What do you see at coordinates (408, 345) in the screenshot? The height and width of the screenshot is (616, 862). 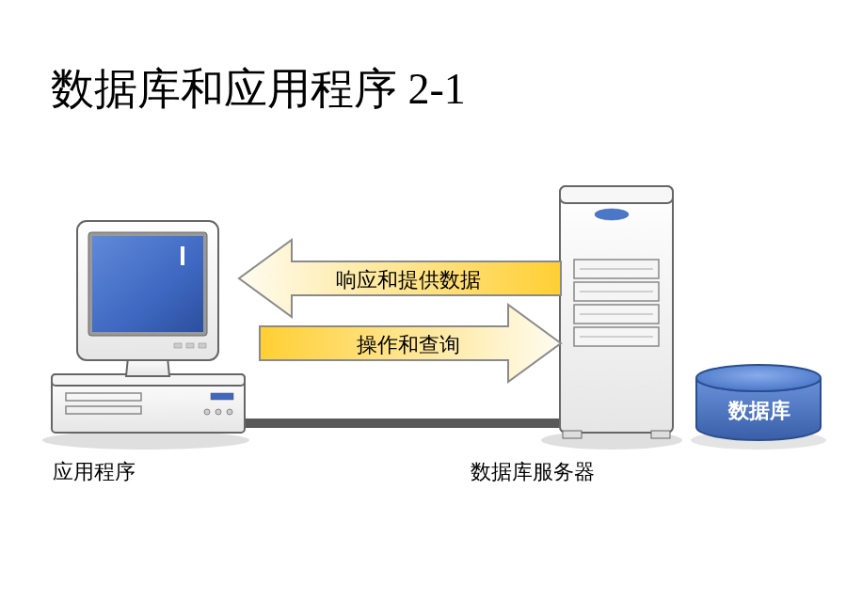 I see `request-arrow-label: 操作和查询` at bounding box center [408, 345].